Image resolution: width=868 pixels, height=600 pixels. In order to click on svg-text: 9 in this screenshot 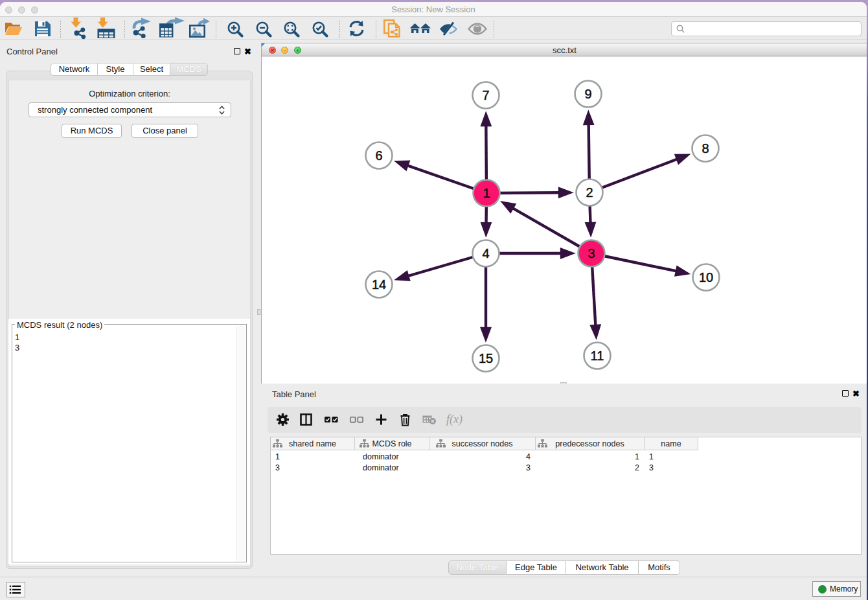, I will do `click(588, 94)`.